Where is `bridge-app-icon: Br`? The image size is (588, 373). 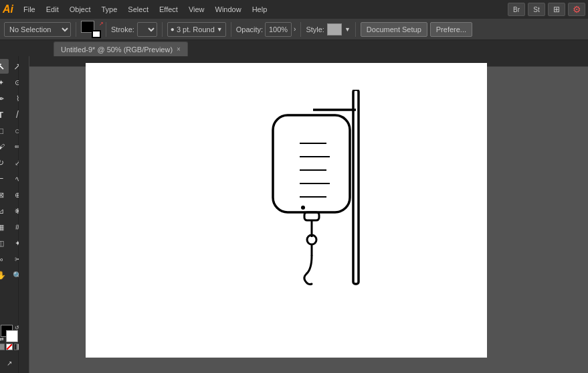
bridge-app-icon: Br is located at coordinates (516, 9).